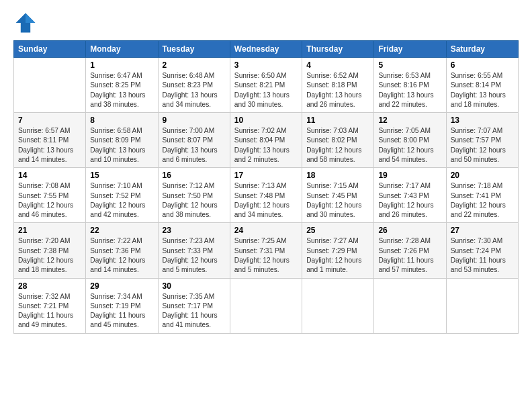  I want to click on cell-info: Sunrise: 6:53 AM Sunset: 8:16 PM Dayligh…, so click(410, 90).